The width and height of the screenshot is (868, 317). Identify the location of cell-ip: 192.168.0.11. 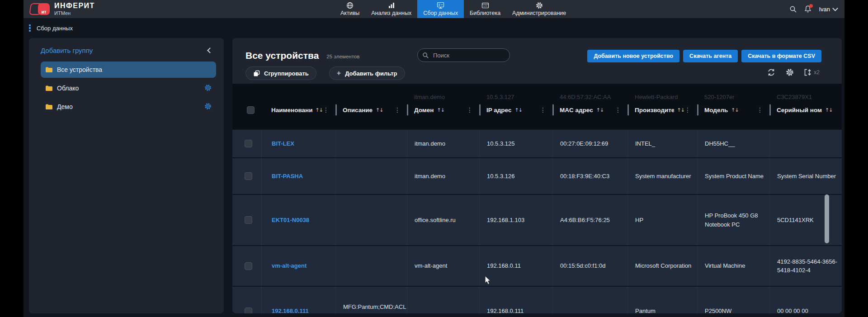
(516, 266).